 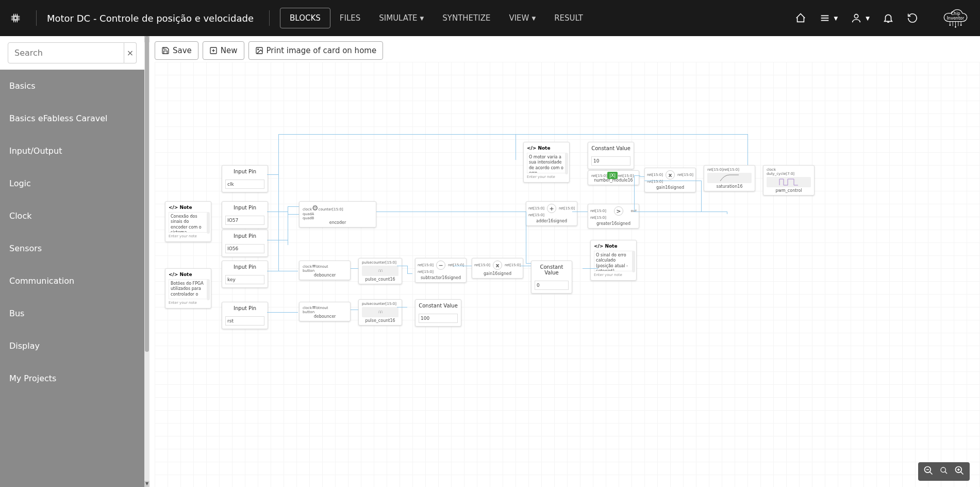 What do you see at coordinates (188, 288) in the screenshot?
I see `note-buttons: </>Note Botões do FPGA utilizados para c…` at bounding box center [188, 288].